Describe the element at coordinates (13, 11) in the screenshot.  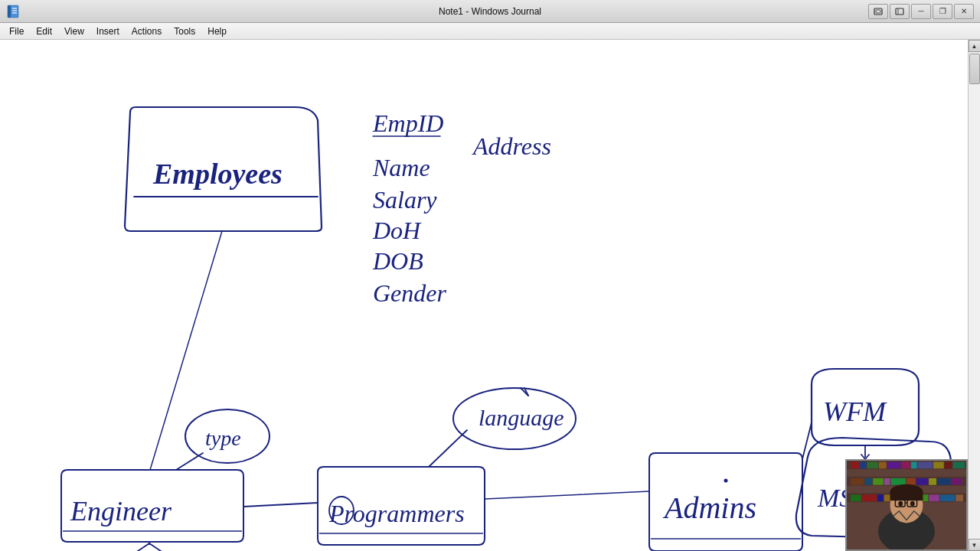
I see `title-bar-left` at that location.